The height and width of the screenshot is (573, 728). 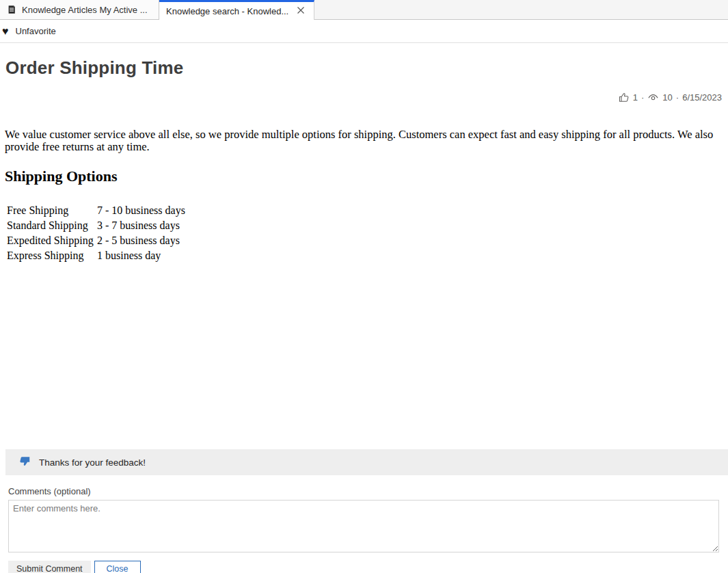 What do you see at coordinates (623, 97) in the screenshot?
I see `thumbs-up-icon` at bounding box center [623, 97].